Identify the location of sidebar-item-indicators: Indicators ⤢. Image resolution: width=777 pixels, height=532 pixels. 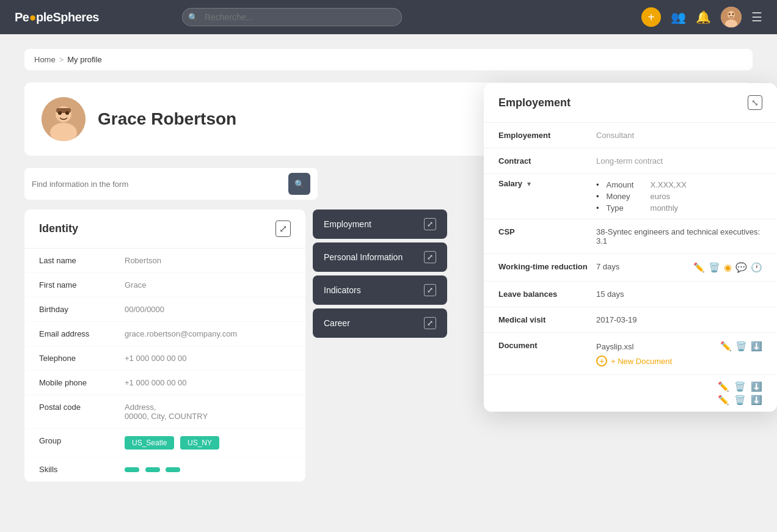
(380, 290).